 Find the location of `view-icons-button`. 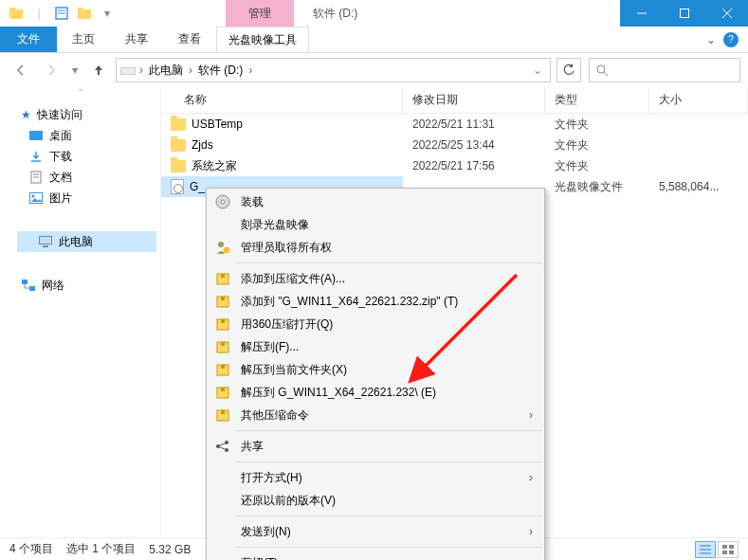

view-icons-button is located at coordinates (728, 550).